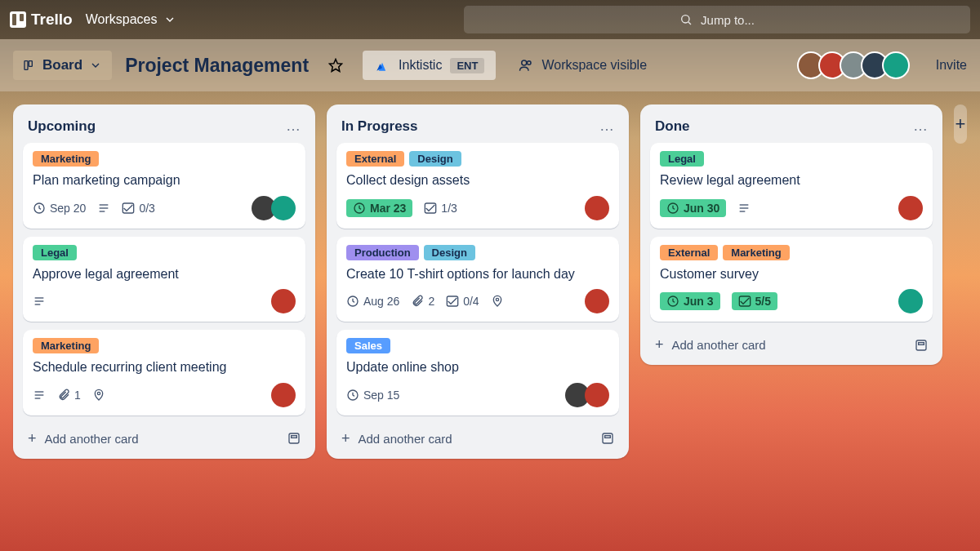  I want to click on card: ProductionDesignCreate 10 T-shirt option…, so click(478, 279).